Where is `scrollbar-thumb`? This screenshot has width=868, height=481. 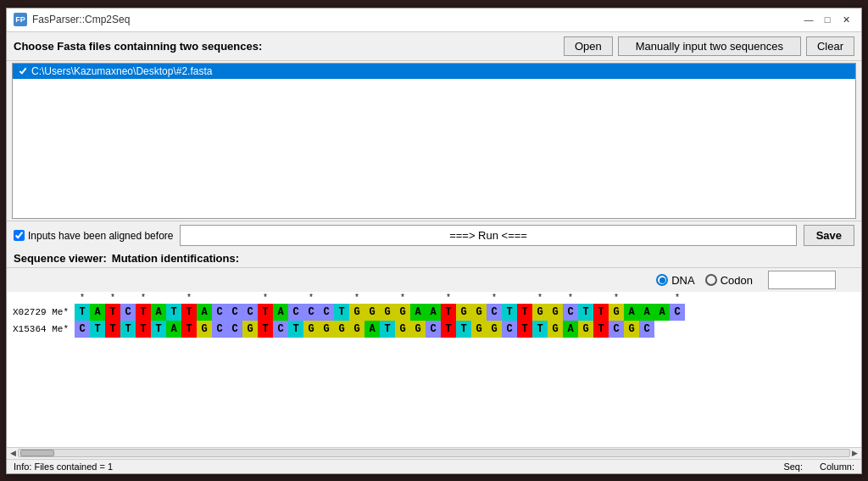 scrollbar-thumb is located at coordinates (37, 453).